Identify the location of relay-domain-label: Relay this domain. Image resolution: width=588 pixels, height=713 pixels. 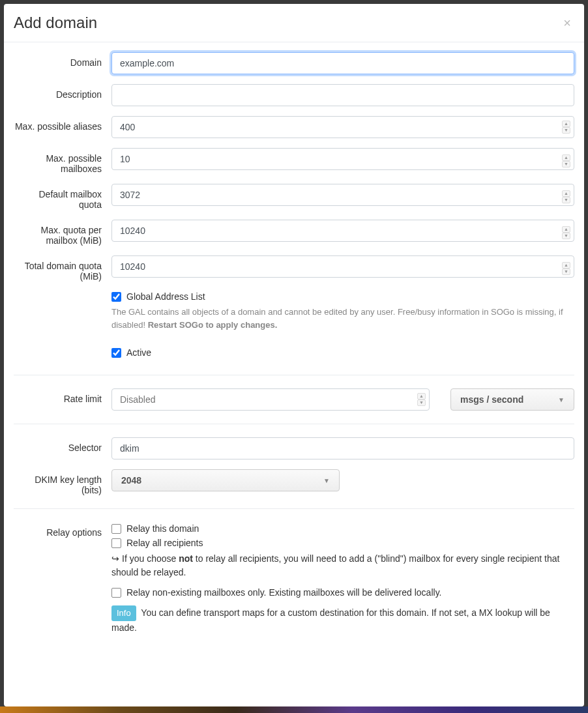
(163, 529).